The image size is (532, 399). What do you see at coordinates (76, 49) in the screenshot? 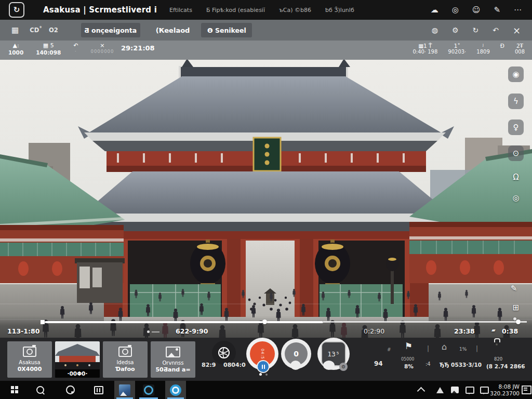
I see `undo-control: ↶ ·` at bounding box center [76, 49].